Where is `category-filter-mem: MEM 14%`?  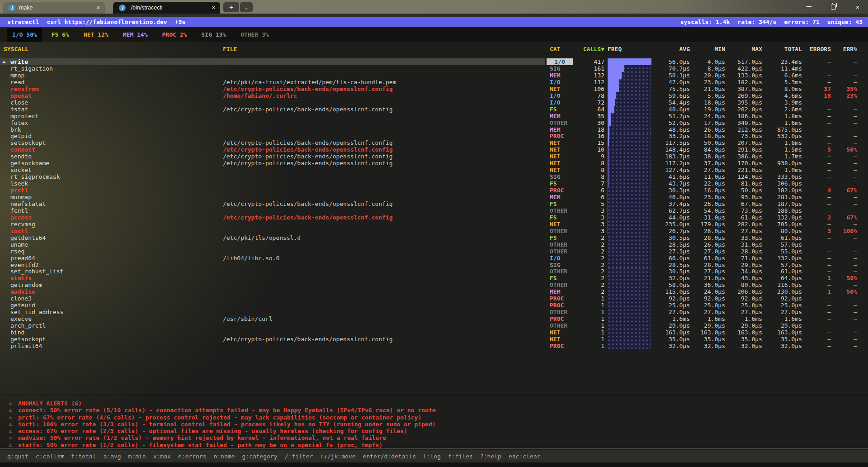 category-filter-mem: MEM 14% is located at coordinates (136, 34).